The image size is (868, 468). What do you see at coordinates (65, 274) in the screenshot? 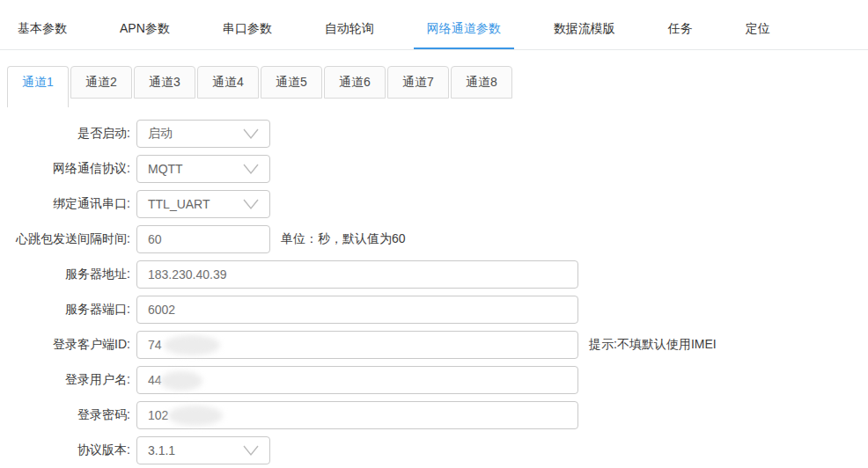
I see `server-address-label: 服务器地址:` at bounding box center [65, 274].